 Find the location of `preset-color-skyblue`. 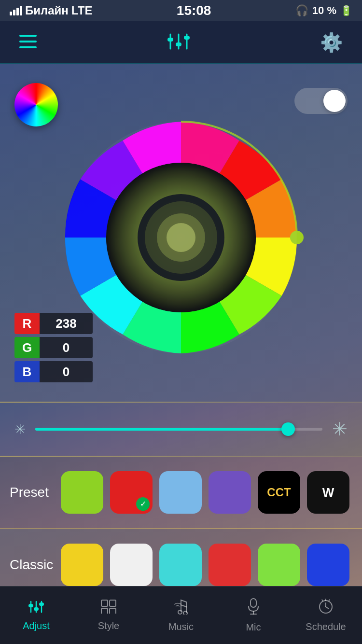

preset-color-skyblue is located at coordinates (181, 492).